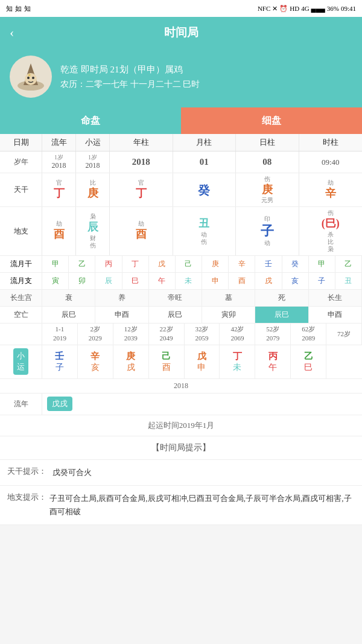 The image size is (362, 644). I want to click on dayun-age-empty, so click(21, 334).